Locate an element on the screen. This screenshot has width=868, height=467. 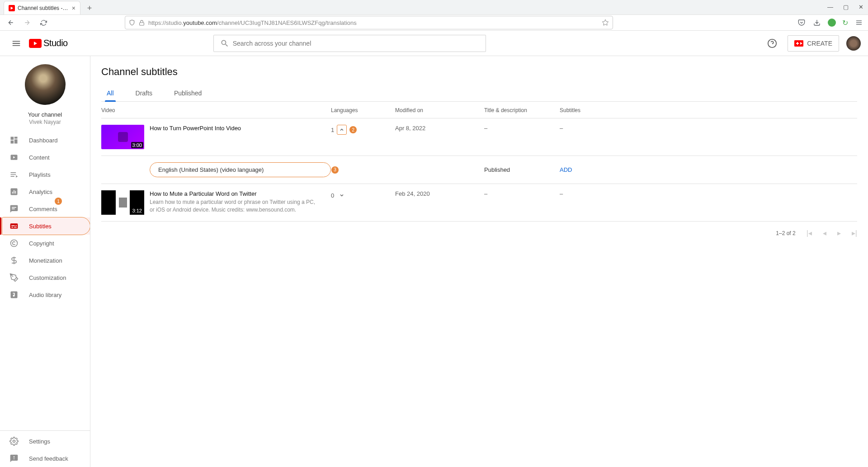
create-icon is located at coordinates (799, 43).